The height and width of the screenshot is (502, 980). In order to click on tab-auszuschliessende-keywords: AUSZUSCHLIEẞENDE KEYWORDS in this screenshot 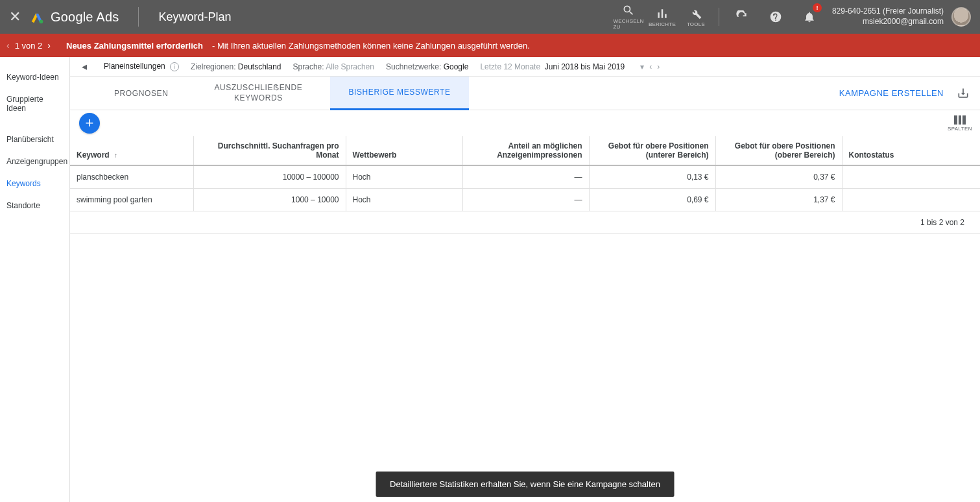, I will do `click(258, 93)`.